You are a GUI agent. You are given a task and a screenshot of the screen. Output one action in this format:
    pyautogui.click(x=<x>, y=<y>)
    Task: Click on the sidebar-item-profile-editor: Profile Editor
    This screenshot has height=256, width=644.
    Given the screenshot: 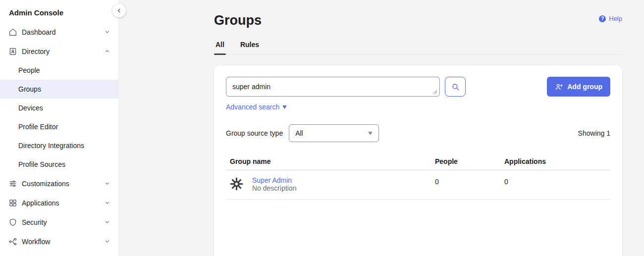 What is the action you would take?
    pyautogui.click(x=59, y=127)
    